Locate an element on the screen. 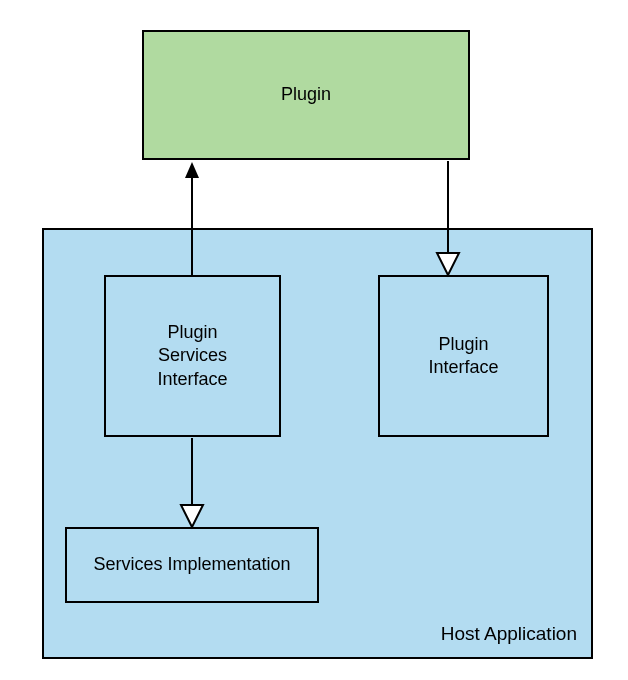 The image size is (628, 680). plugin-services-interface-box: Plugin Services Interface is located at coordinates (192, 356).